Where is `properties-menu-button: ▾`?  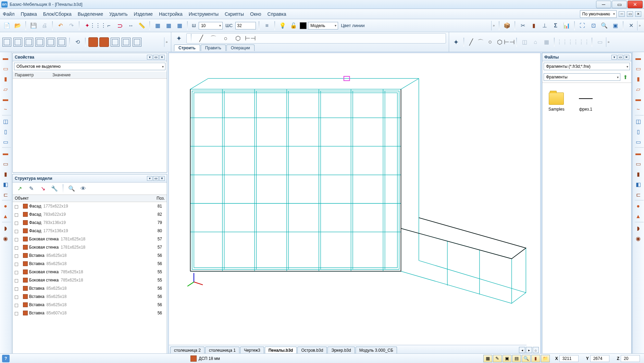 properties-menu-button: ▾ is located at coordinates (150, 57).